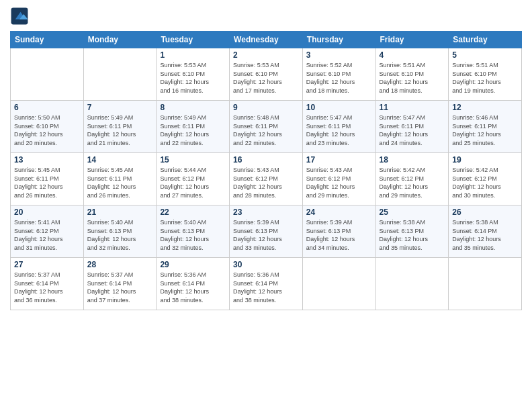 The width and height of the screenshot is (532, 411). Describe the element at coordinates (120, 232) in the screenshot. I see `table-row: 21Sunrise: 5:40 AM Sunset: 6:13 PM Dayli…` at that location.